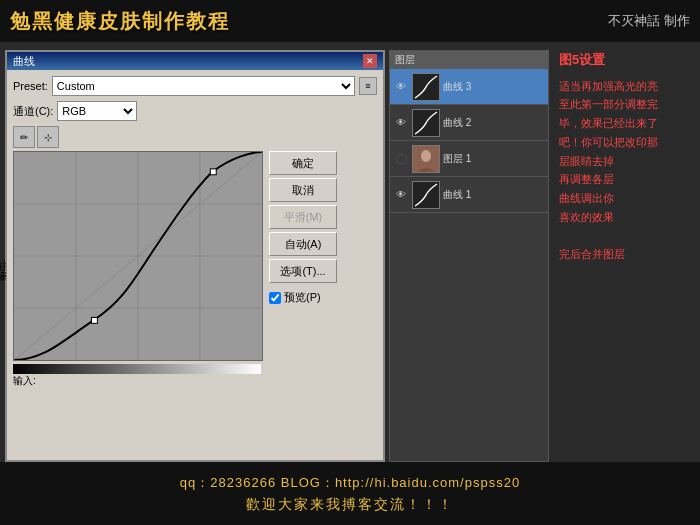  What do you see at coordinates (137, 369) in the screenshot?
I see `input-gradient-bar` at bounding box center [137, 369].